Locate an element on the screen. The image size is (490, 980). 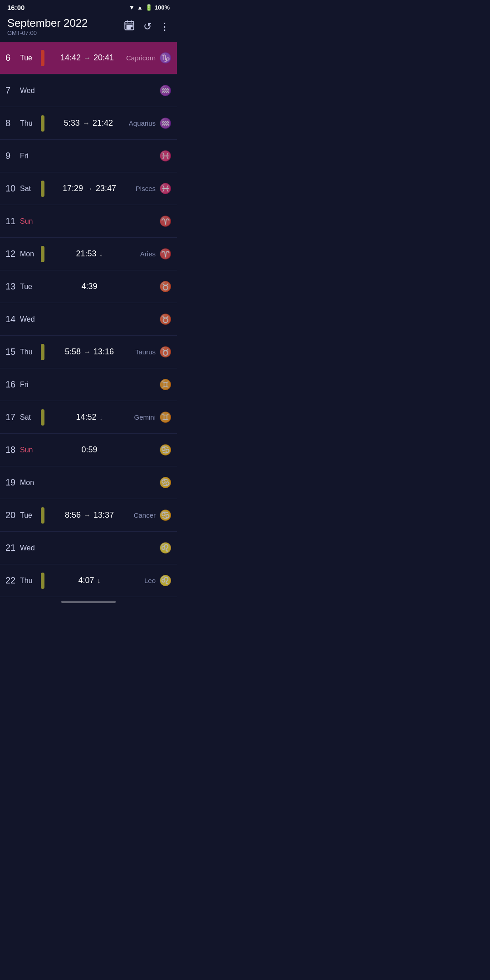
day-row: 16Fri♊ is located at coordinates (88, 385).